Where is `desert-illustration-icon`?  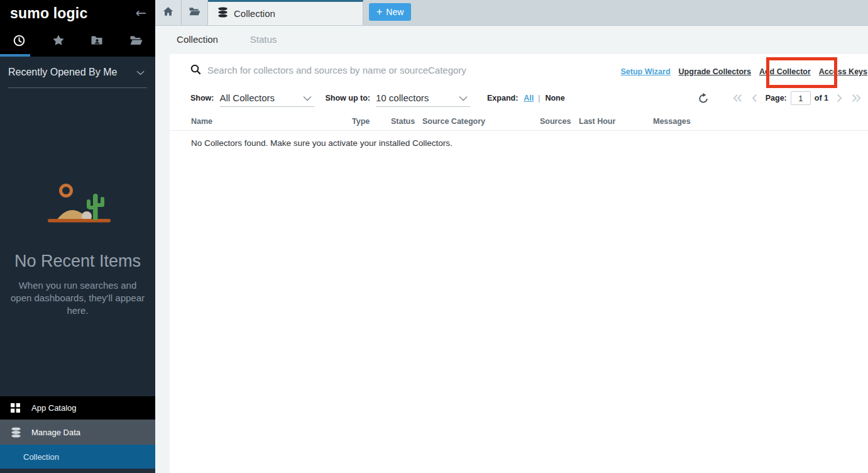
desert-illustration-icon is located at coordinates (78, 223).